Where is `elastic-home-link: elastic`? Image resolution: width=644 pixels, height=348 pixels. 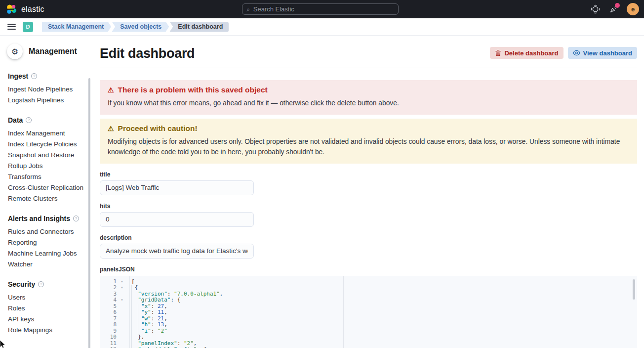
elastic-home-link: elastic is located at coordinates (22, 9).